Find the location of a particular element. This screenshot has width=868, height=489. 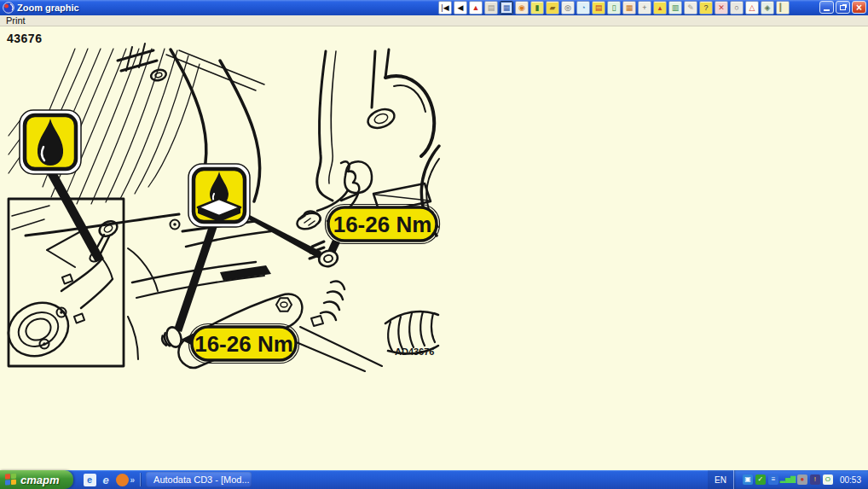

menu-print: Print is located at coordinates (15, 20).